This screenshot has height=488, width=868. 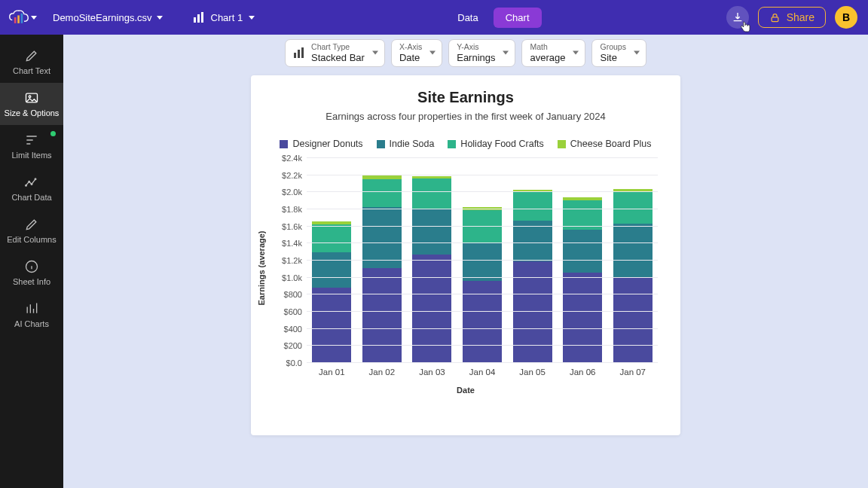 What do you see at coordinates (32, 239) in the screenshot?
I see `sidebar-item-label: Edit Columns` at bounding box center [32, 239].